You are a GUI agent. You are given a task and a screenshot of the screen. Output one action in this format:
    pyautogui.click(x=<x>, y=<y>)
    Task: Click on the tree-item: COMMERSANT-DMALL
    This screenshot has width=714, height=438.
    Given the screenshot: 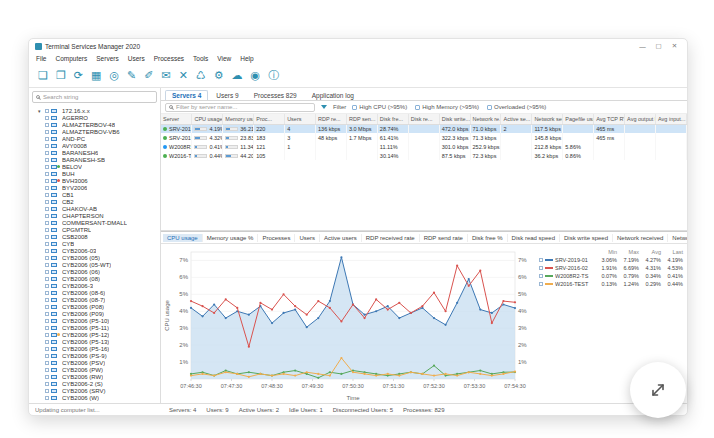 What is the action you would take?
    pyautogui.click(x=99, y=222)
    